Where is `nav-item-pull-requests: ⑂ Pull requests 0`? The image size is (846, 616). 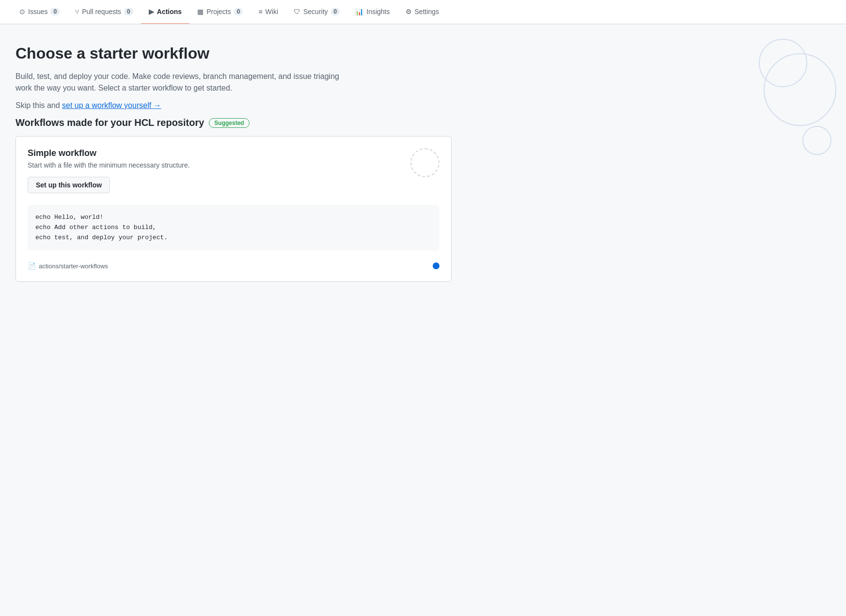
nav-item-pull-requests: ⑂ Pull requests 0 is located at coordinates (104, 12).